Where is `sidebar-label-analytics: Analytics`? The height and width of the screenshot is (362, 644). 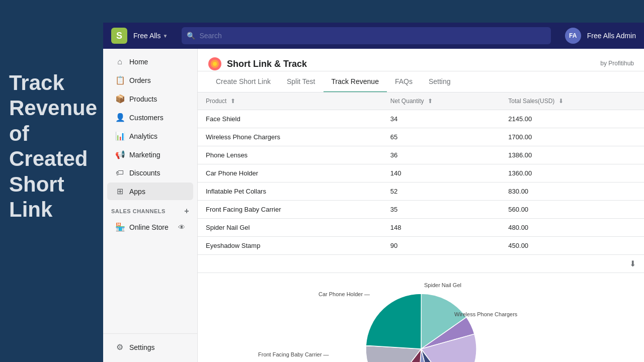 sidebar-label-analytics: Analytics is located at coordinates (143, 136).